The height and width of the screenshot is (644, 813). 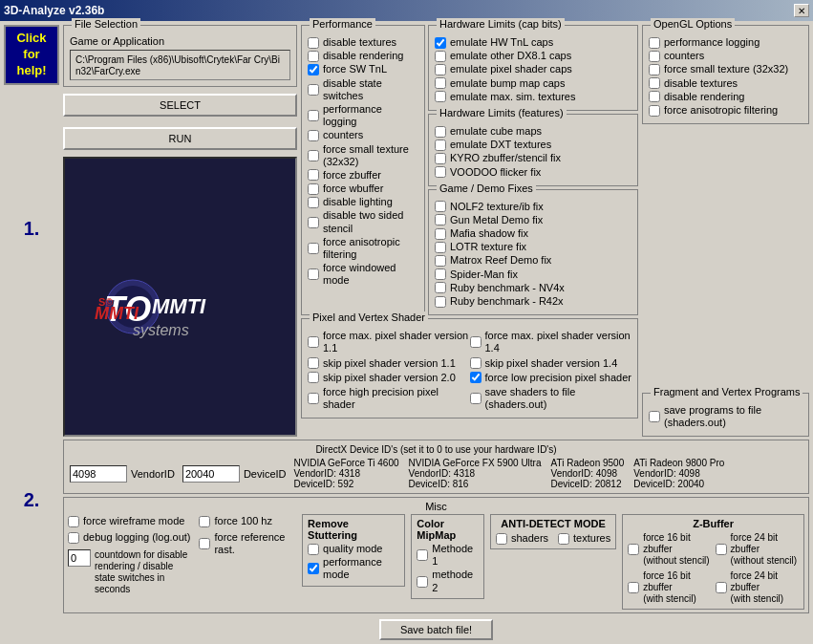 I want to click on zbuffer-24-stencil-checkbox, so click(x=721, y=588).